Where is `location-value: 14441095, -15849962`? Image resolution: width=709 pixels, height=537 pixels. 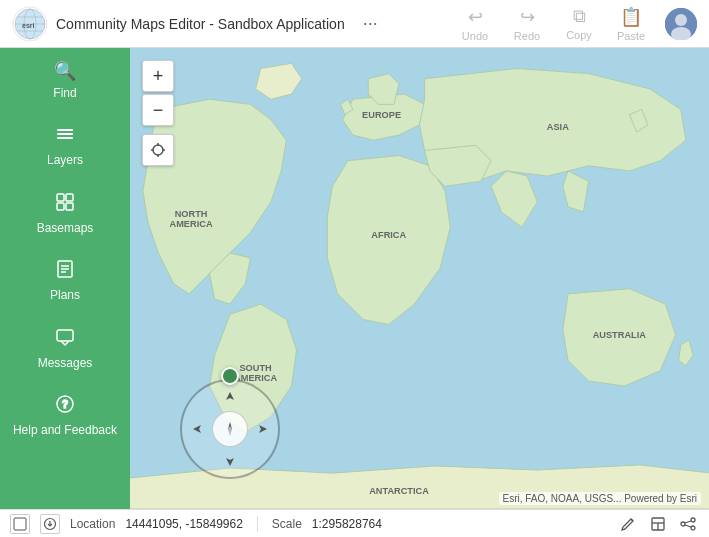
location-value: 14441095, -15849962 is located at coordinates (184, 524).